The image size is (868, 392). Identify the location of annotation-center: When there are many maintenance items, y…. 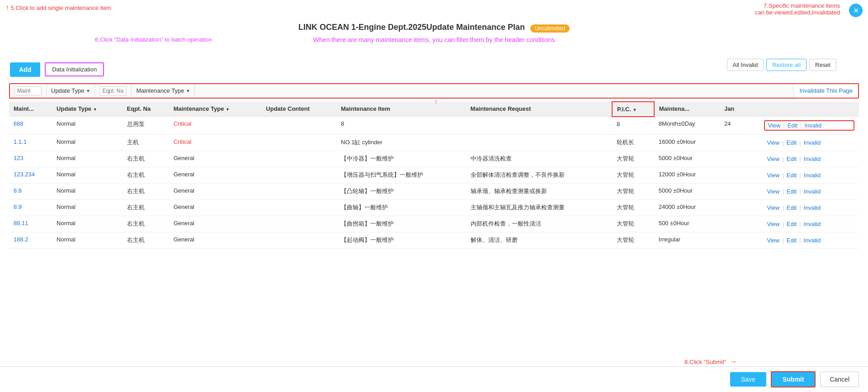
(434, 40).